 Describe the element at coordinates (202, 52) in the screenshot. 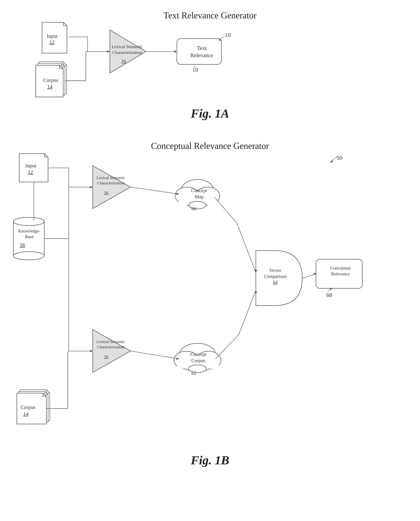

I see `text-relevance-label-1a: Text Relevance` at that location.